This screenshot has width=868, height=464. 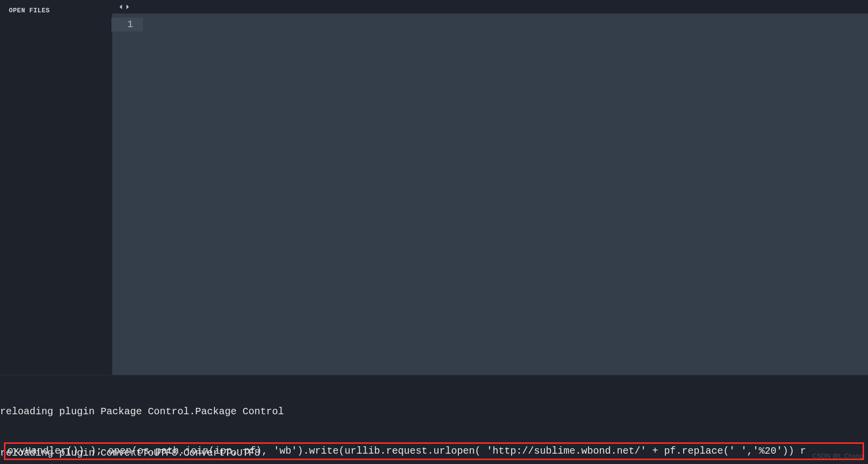 What do you see at coordinates (56, 187) in the screenshot?
I see `sidebar: OPEN FILES` at bounding box center [56, 187].